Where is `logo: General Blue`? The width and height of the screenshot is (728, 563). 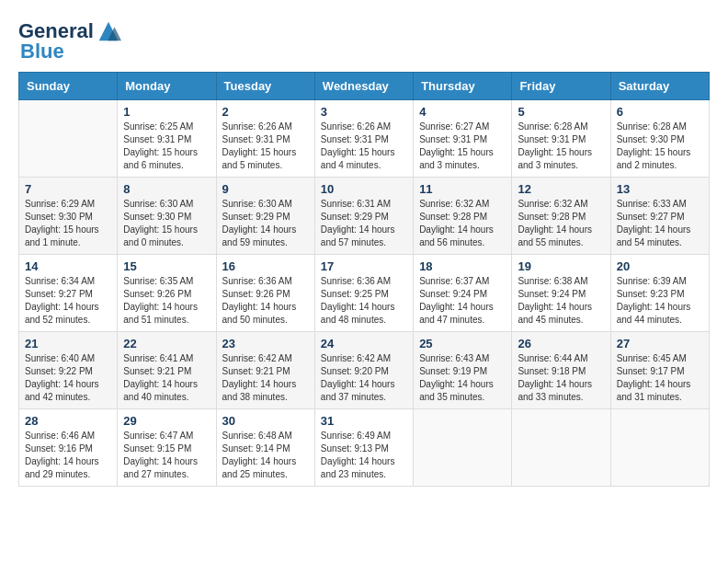 logo: General Blue is located at coordinates (70, 40).